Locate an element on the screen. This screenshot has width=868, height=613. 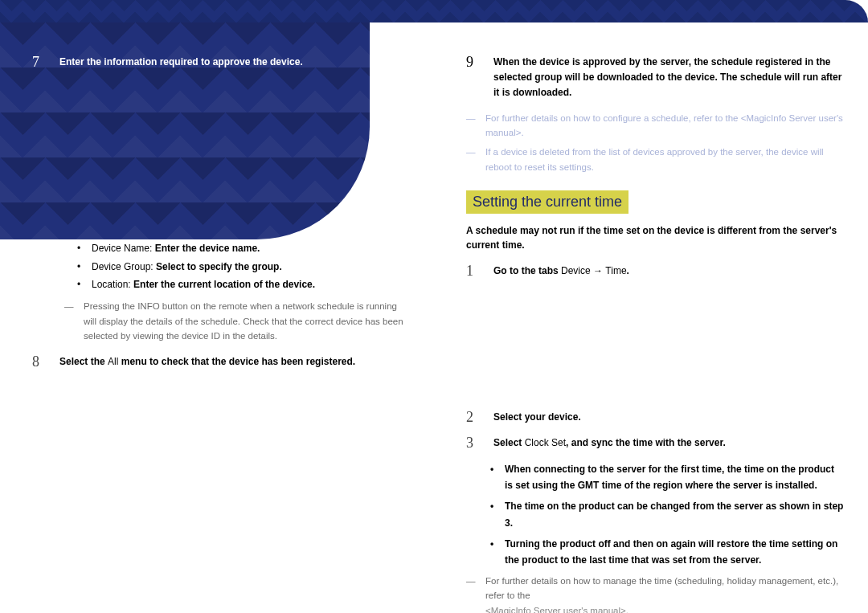
keyword-clock-set: Clock Set is located at coordinates (545, 443).